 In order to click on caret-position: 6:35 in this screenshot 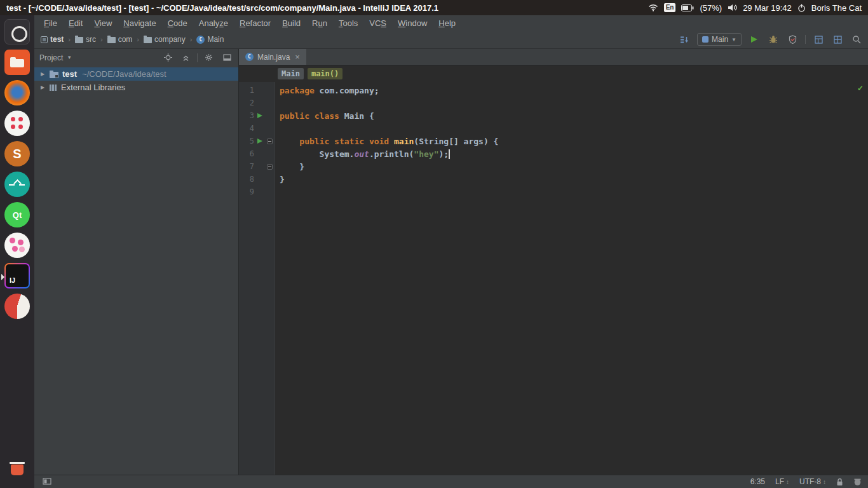, I will do `click(757, 482)`.